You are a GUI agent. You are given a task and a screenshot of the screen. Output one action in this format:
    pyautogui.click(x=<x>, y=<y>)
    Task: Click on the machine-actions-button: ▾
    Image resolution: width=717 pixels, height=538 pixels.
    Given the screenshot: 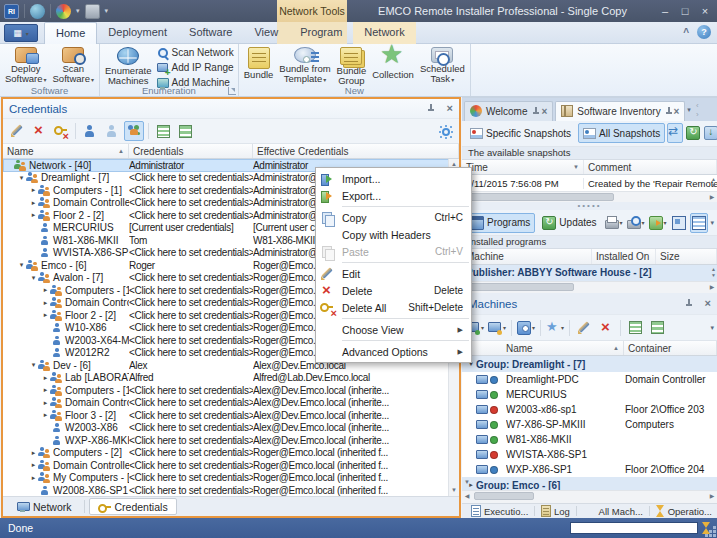 What is the action you would take?
    pyautogui.click(x=497, y=328)
    